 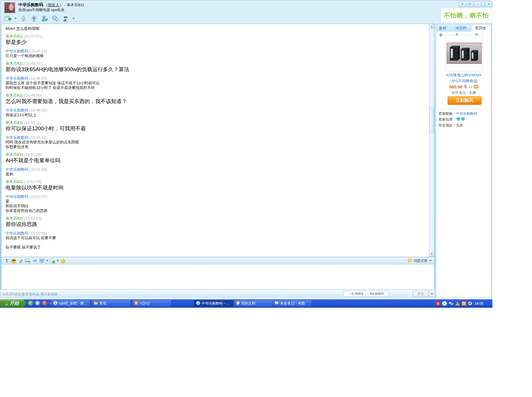 What do you see at coordinates (447, 114) in the screenshot?
I see `seller-nick-label: 卖家昵称：` at bounding box center [447, 114].